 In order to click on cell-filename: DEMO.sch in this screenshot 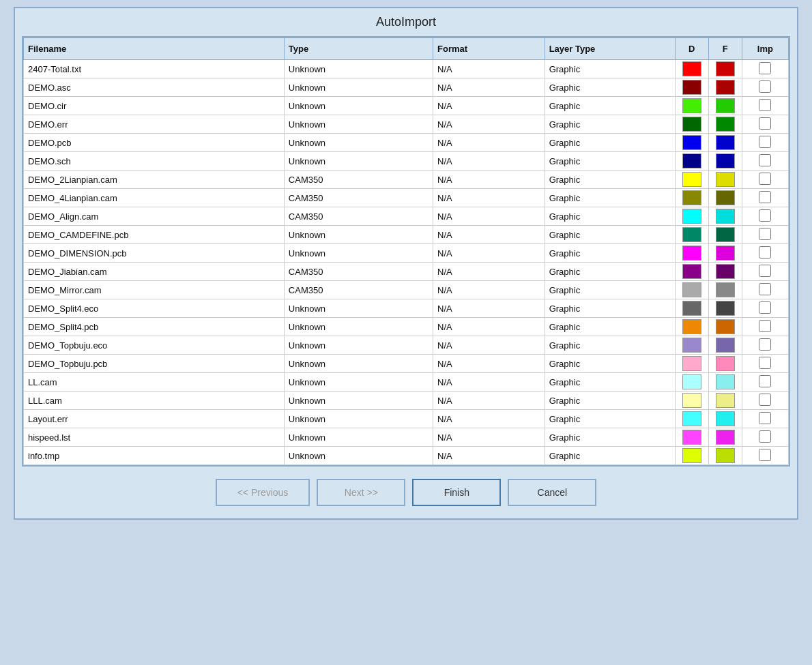, I will do `click(154, 161)`.